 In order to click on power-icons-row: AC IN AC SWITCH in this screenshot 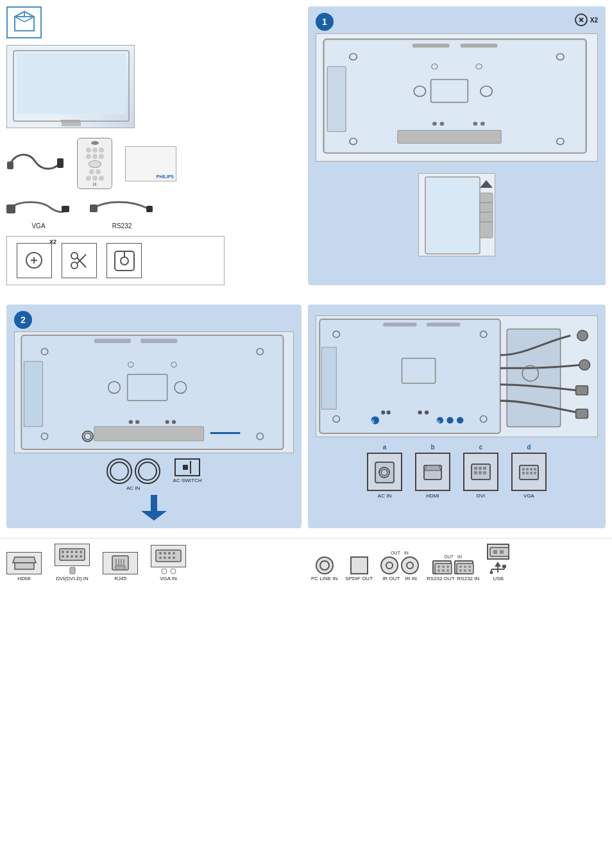, I will do `click(154, 475)`.